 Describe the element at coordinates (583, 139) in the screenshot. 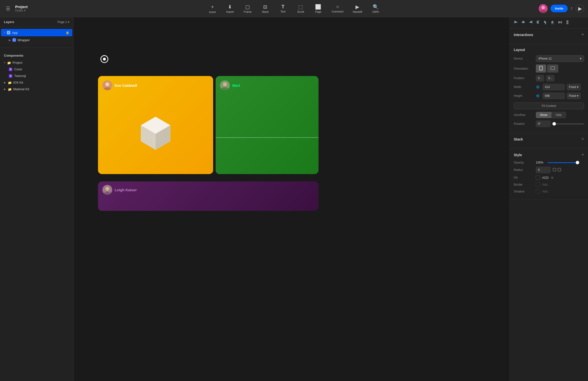

I see `add-stack-button: +` at that location.